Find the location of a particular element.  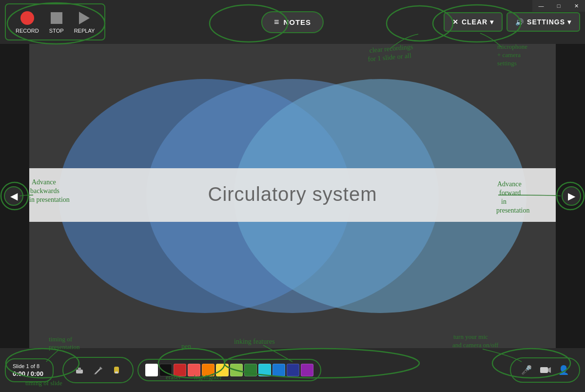

color-swatch-green is located at coordinates (251, 370).